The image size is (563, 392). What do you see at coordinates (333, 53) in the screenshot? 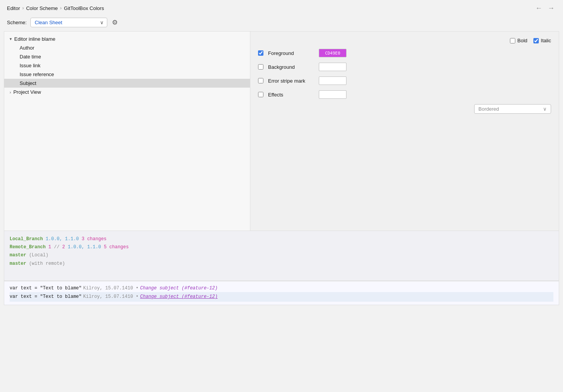
I see `foreground-color-swatch: CD49E0` at bounding box center [333, 53].